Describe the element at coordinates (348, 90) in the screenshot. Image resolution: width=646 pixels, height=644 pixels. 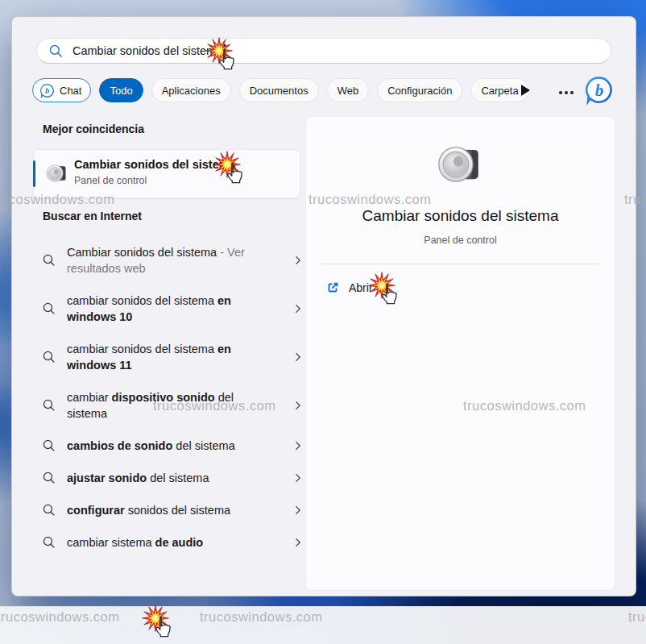
I see `filter-web: Web` at that location.